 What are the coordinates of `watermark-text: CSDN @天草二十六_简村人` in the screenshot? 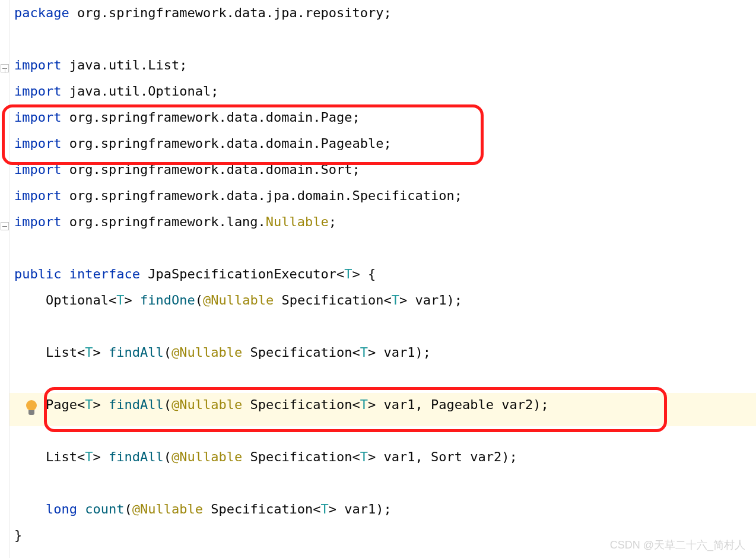 It's located at (678, 545).